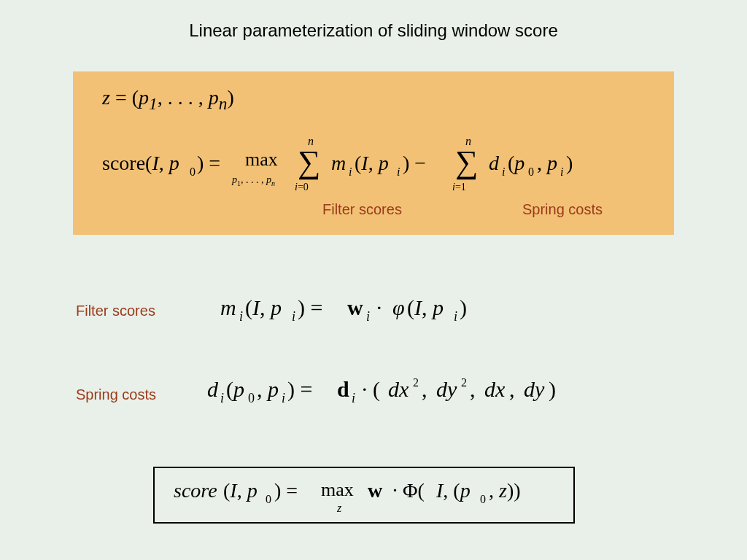  What do you see at coordinates (453, 490) in the screenshot?
I see `svg-text: I, (p` at bounding box center [453, 490].